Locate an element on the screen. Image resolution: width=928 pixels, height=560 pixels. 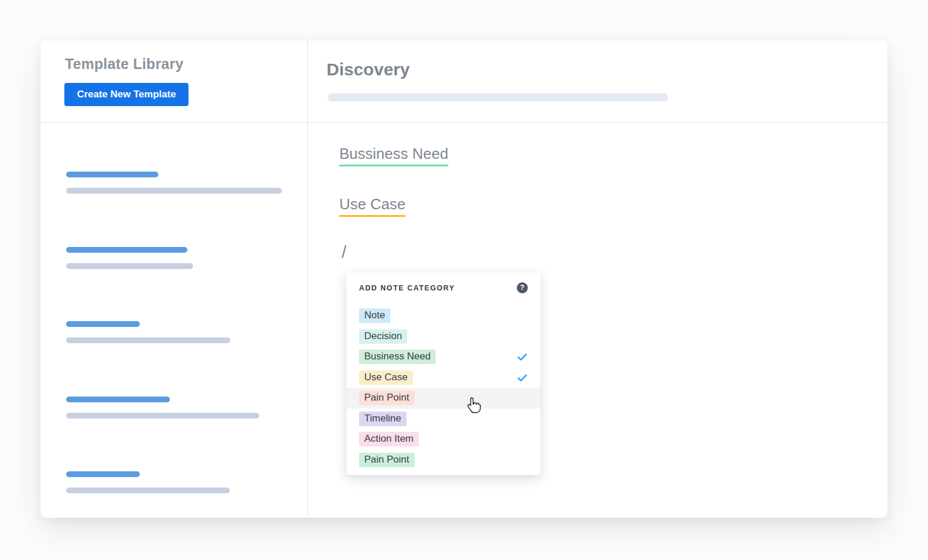
category-badge: Note is located at coordinates (375, 315).